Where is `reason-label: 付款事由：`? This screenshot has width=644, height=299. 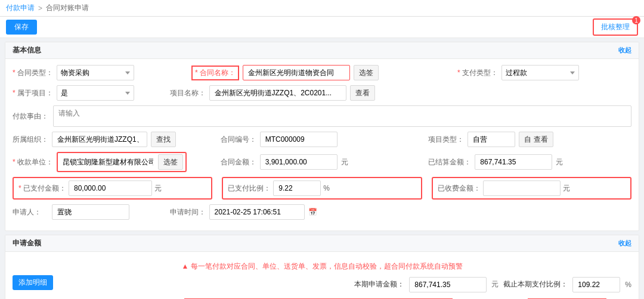
reason-label: 付款事由： is located at coordinates (30, 117).